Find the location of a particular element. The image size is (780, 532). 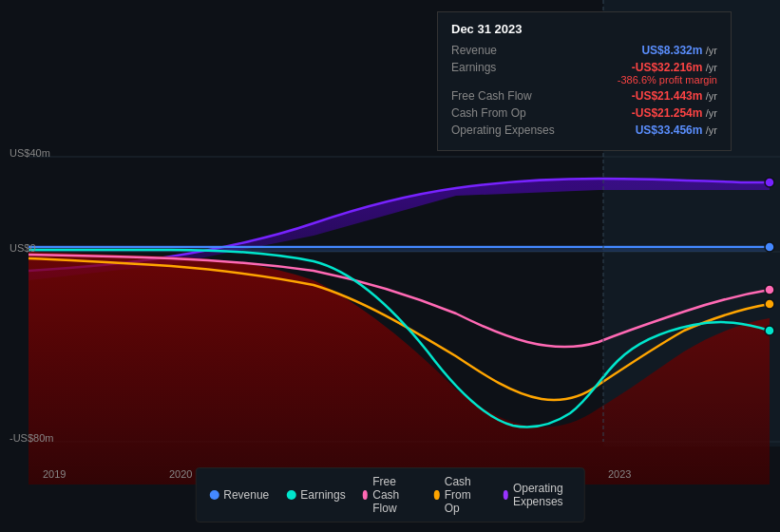

legend-dot-revenue is located at coordinates (214, 495).